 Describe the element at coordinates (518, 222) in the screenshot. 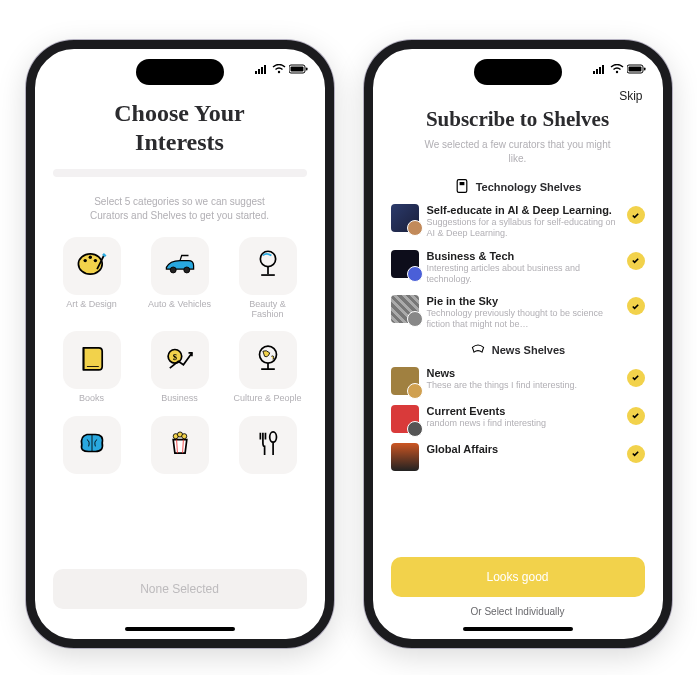

I see `shelf-item: Self-educate in AI & Deep Learning. Sugg…` at that location.